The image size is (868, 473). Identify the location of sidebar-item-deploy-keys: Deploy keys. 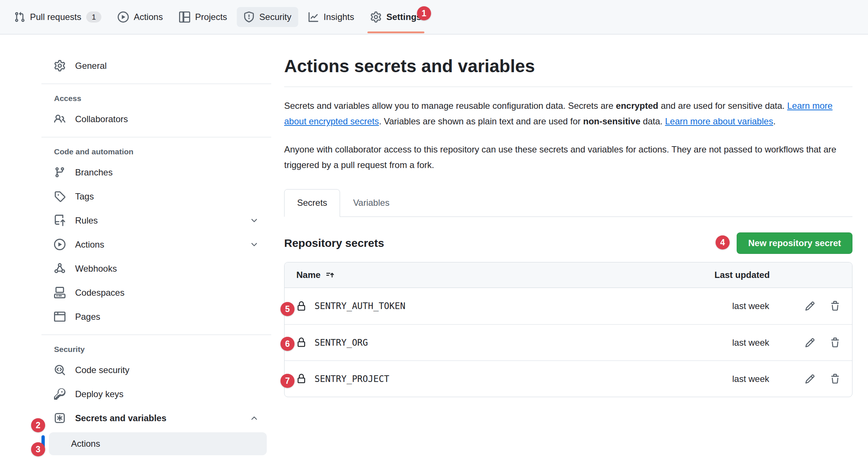
(156, 394).